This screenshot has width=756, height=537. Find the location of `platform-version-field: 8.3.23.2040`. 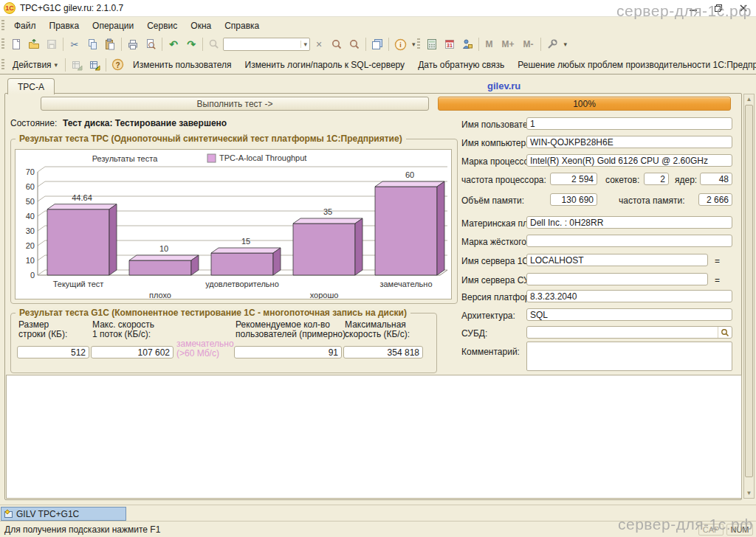

platform-version-field: 8.3.23.2040 is located at coordinates (629, 297).